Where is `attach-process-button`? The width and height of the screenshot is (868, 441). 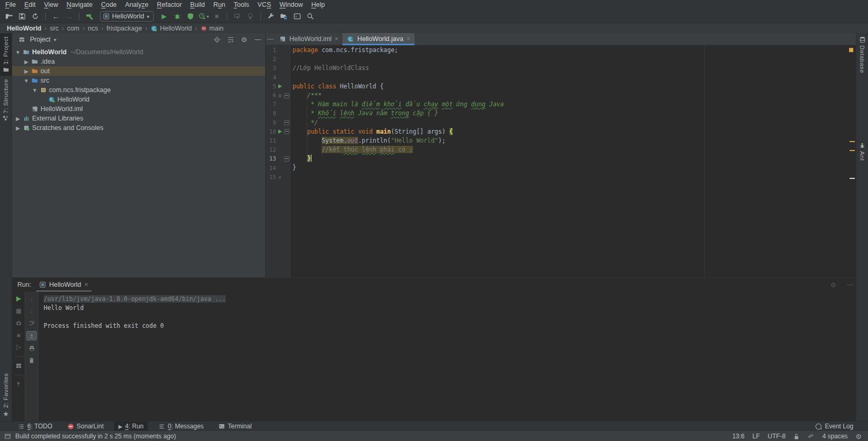
attach-process-button is located at coordinates (237, 16).